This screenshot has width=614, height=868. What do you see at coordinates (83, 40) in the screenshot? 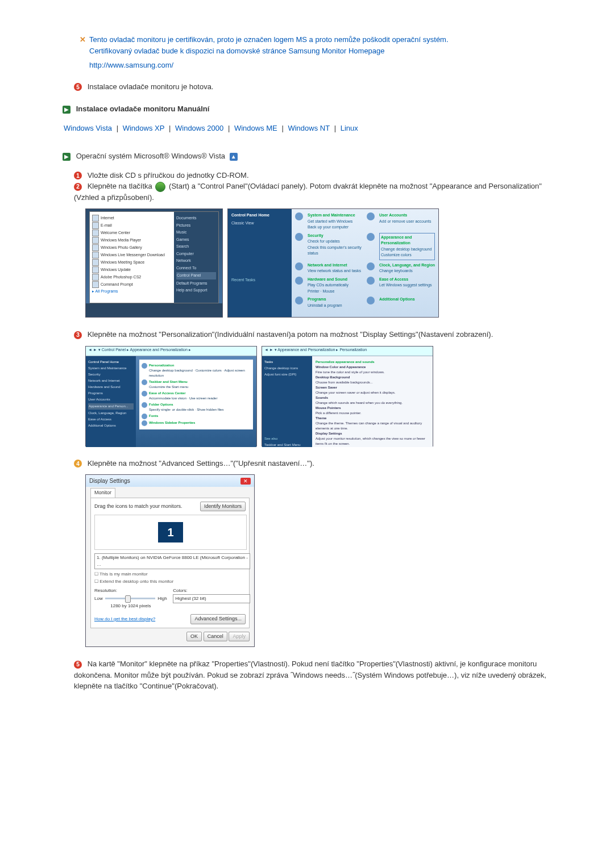
I see `note-x-icon: ✕` at bounding box center [83, 40].